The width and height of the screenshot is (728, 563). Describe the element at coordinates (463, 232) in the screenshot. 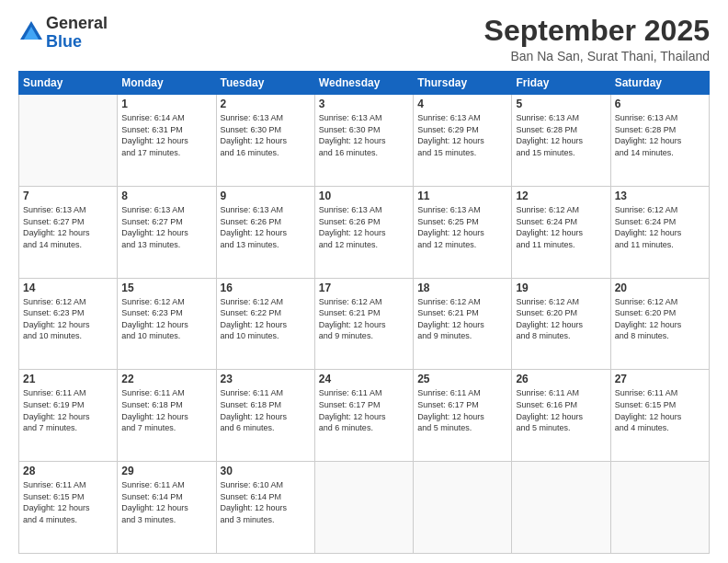

I see `calendar-cell: 11Sunrise: 6:13 AM Sunset: 6:25 PM Dayli…` at that location.